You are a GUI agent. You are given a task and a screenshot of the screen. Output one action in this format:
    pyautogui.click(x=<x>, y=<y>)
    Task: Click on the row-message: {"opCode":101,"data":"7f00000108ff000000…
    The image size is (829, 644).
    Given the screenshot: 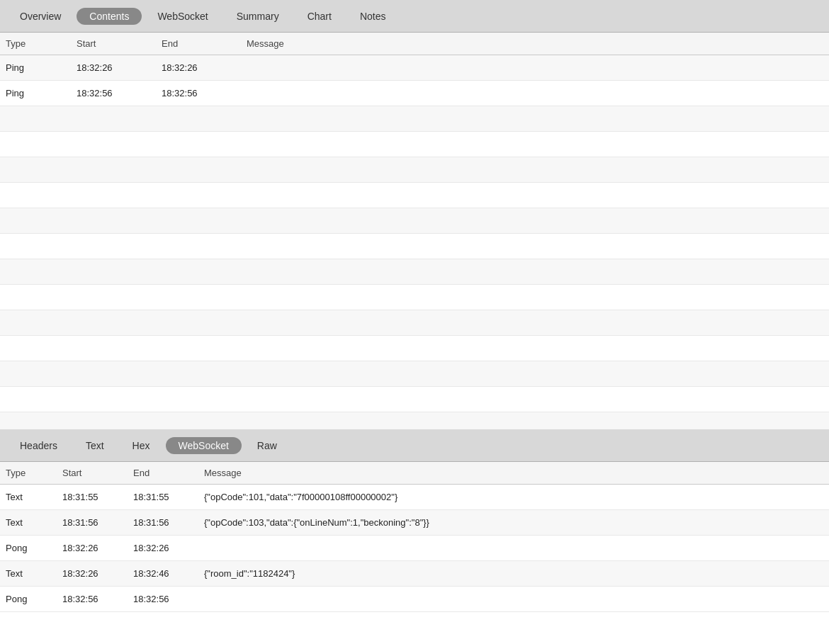 What is the action you would take?
    pyautogui.click(x=514, y=497)
    